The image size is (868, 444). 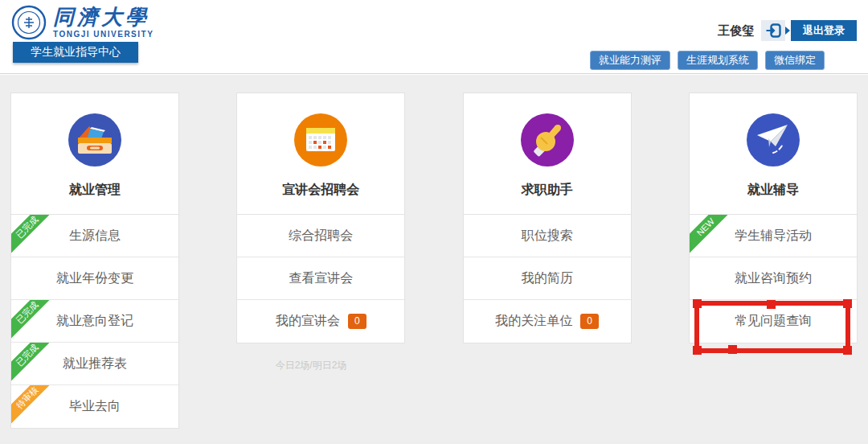 What do you see at coordinates (76, 52) in the screenshot?
I see `dept-banner: 学生就业指导中心` at bounding box center [76, 52].